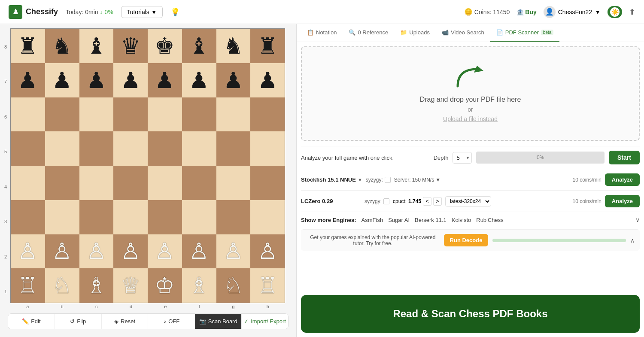  I want to click on square-0-7: ♜, so click(267, 46).